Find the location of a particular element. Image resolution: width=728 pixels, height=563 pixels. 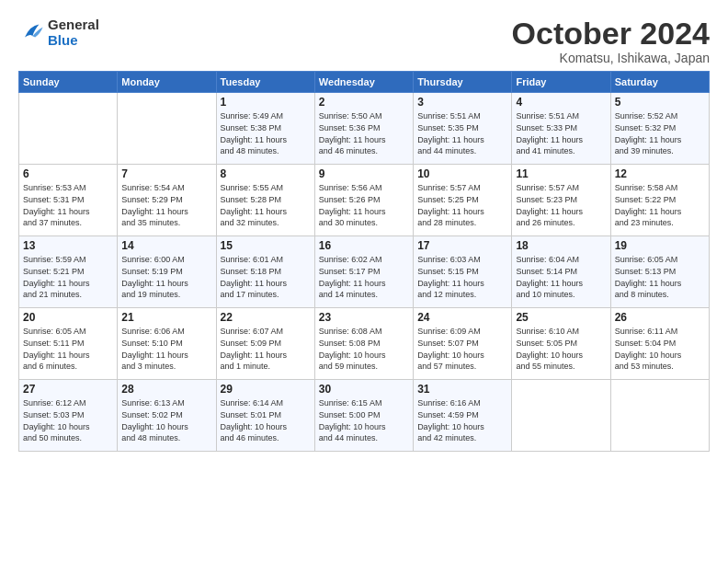

cell-content: Sunrise: 6:01 AM Sunset: 5:18 PM Dayligh… is located at coordinates (266, 277).